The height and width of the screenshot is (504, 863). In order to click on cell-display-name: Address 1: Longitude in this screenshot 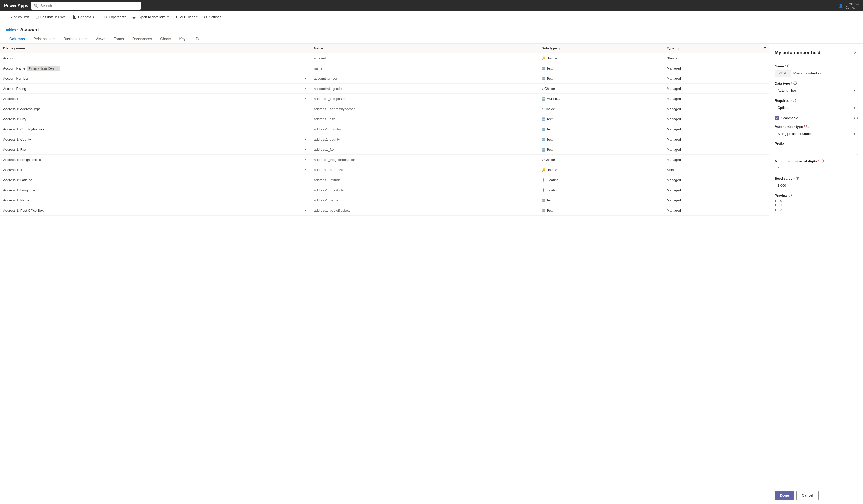, I will do `click(150, 190)`.